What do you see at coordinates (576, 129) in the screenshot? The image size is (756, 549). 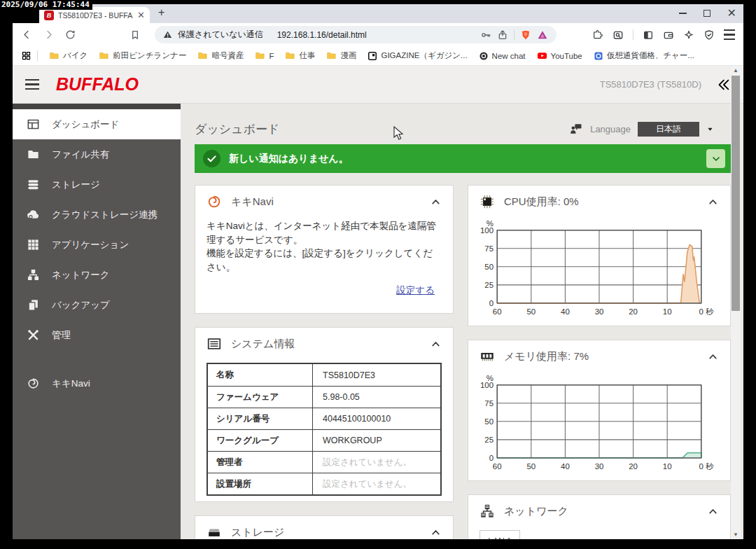 I see `language-icon` at bounding box center [576, 129].